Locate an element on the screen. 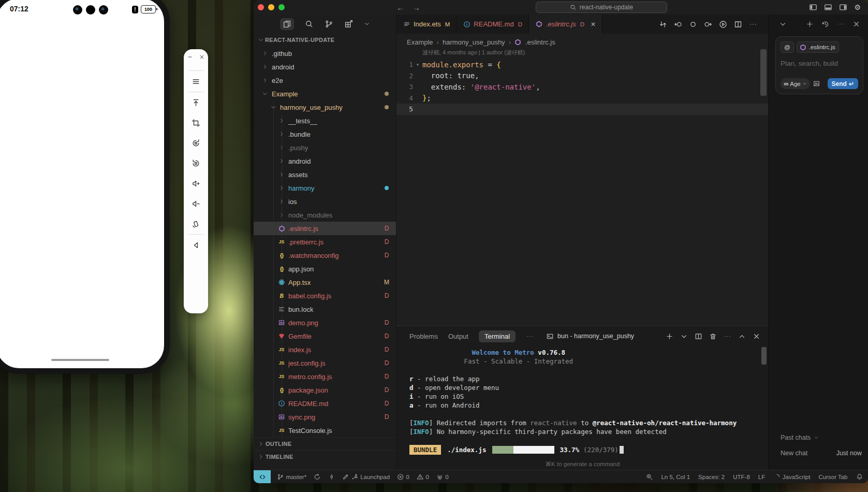  close-button is located at coordinates (202, 57).